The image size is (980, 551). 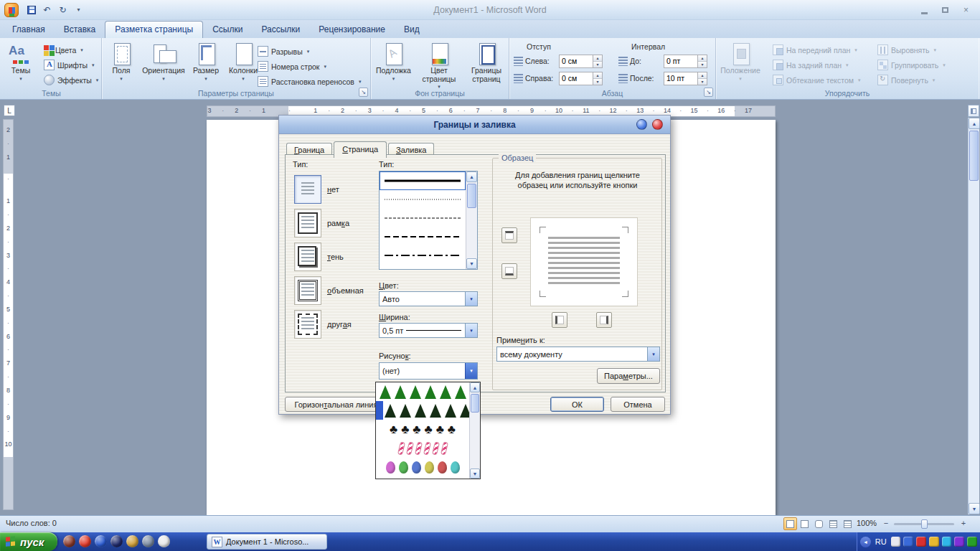 I want to click on indent-left-decrement-button: ▾, so click(x=598, y=65).